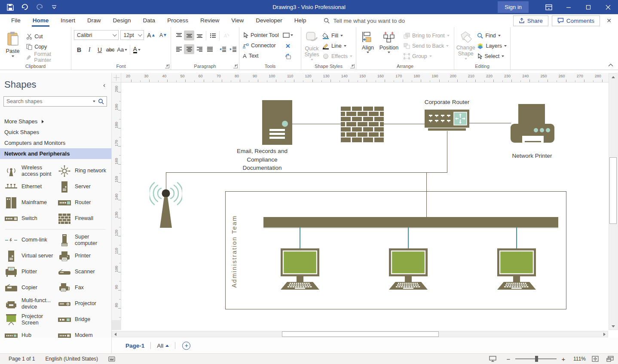 This screenshot has width=618, height=364. I want to click on stencil-shape-multi-funct-device: Multi-funct... device, so click(30, 303).